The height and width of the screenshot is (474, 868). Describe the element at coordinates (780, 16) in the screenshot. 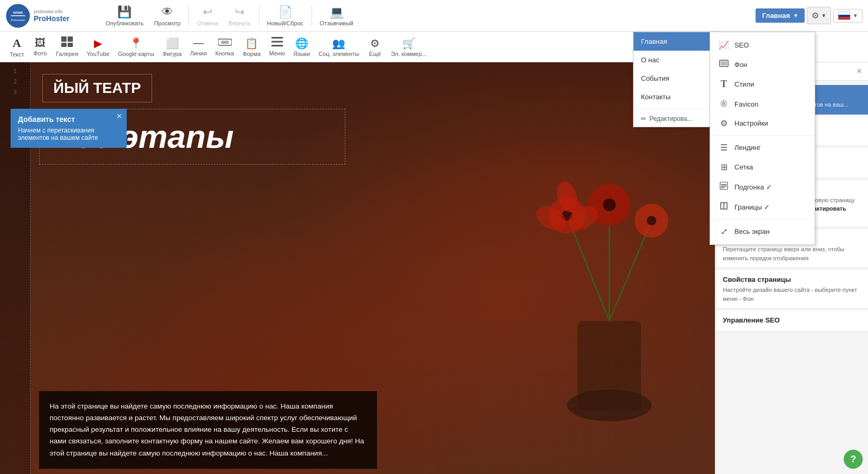

I see `page-selector-button: Главная ▼` at that location.